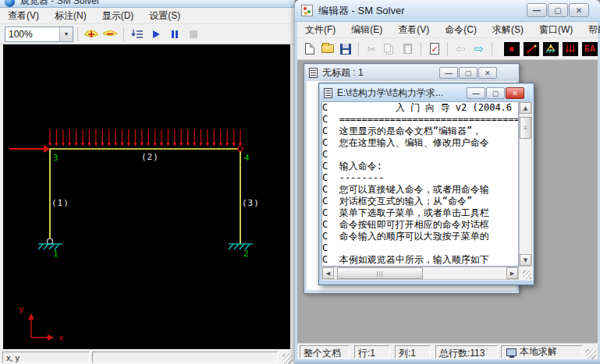 Image resolution: width=600 pixels, height=364 pixels. Describe the element at coordinates (110, 34) in the screenshot. I see `zoom-out-button` at that location.